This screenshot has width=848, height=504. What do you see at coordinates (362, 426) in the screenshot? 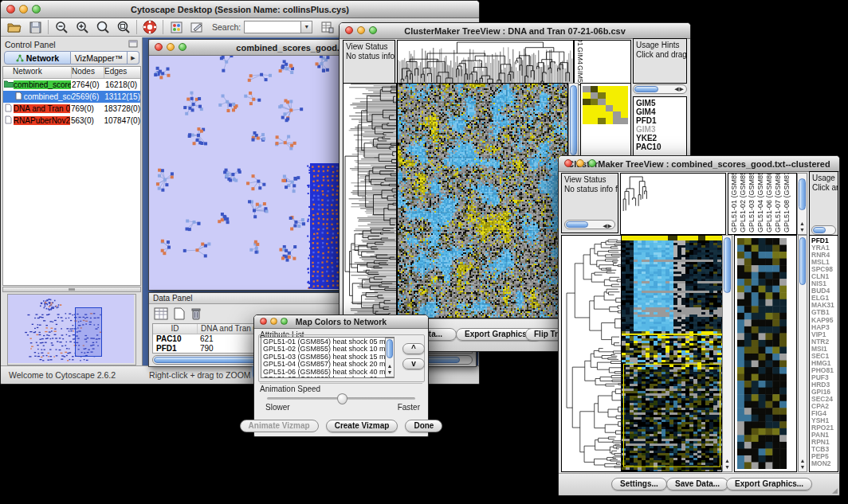
I see `create-vizmap-button: Create Vizmap` at bounding box center [362, 426].